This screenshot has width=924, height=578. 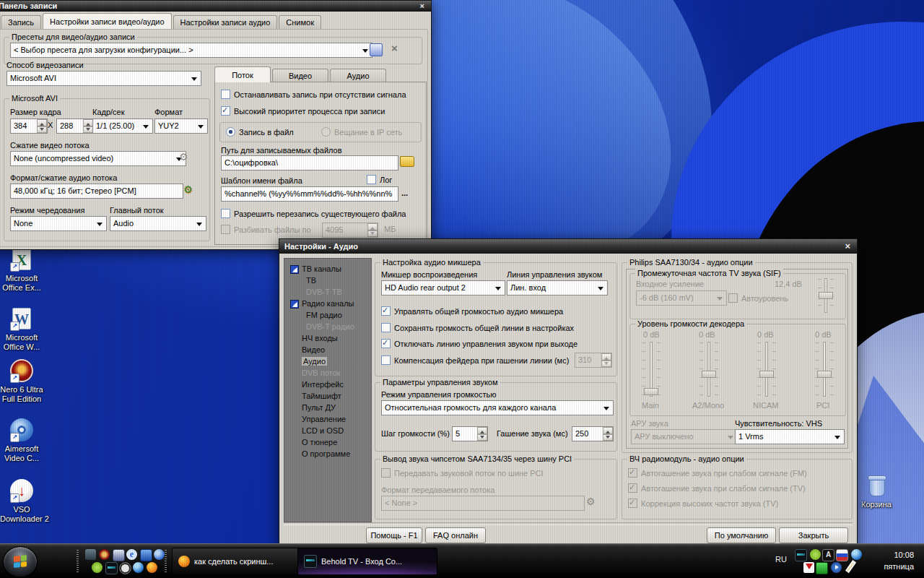 I want to click on save-floppy-icon, so click(x=118, y=555).